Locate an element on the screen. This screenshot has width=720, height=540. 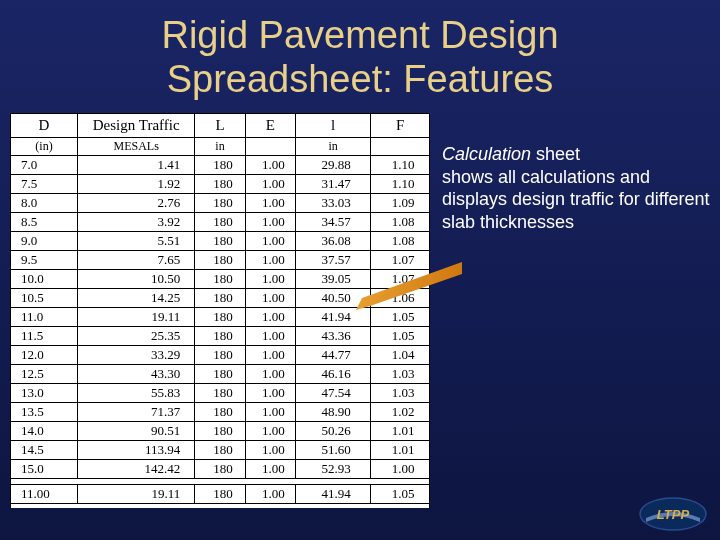
cell: 43.30 is located at coordinates (136, 374).